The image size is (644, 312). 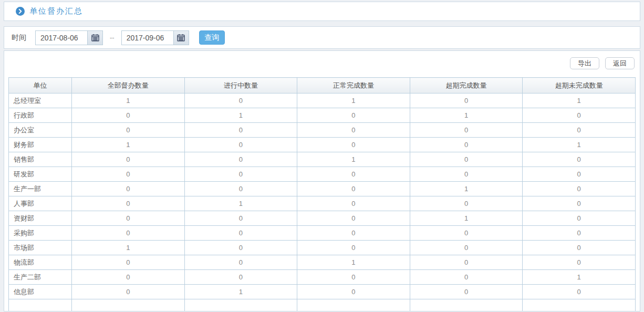 I want to click on unit-cell: 生产二部, so click(x=40, y=277).